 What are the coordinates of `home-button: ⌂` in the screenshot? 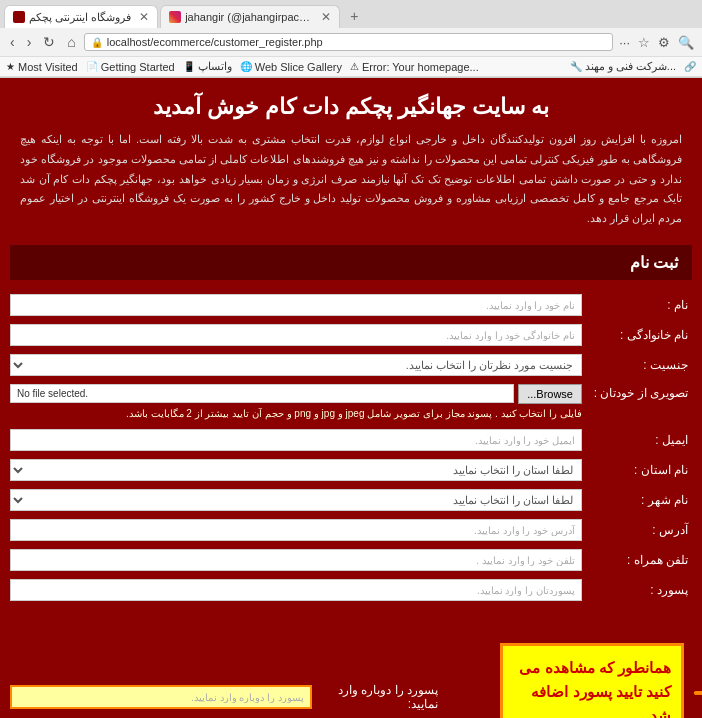 It's located at (71, 42).